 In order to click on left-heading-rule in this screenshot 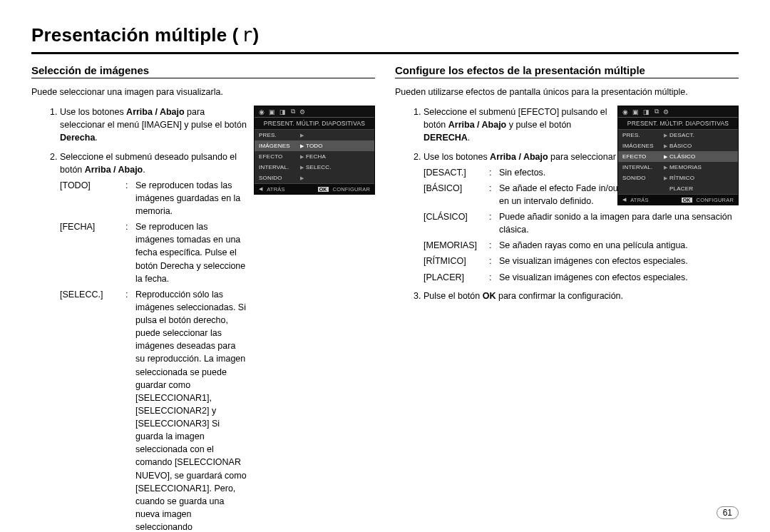, I will do `click(203, 78)`.